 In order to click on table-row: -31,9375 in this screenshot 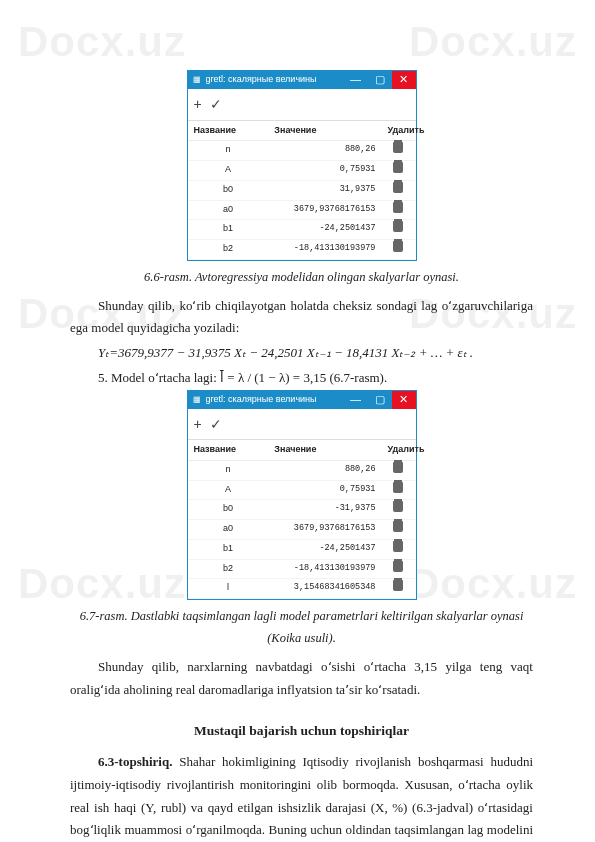, I will do `click(324, 510)`.